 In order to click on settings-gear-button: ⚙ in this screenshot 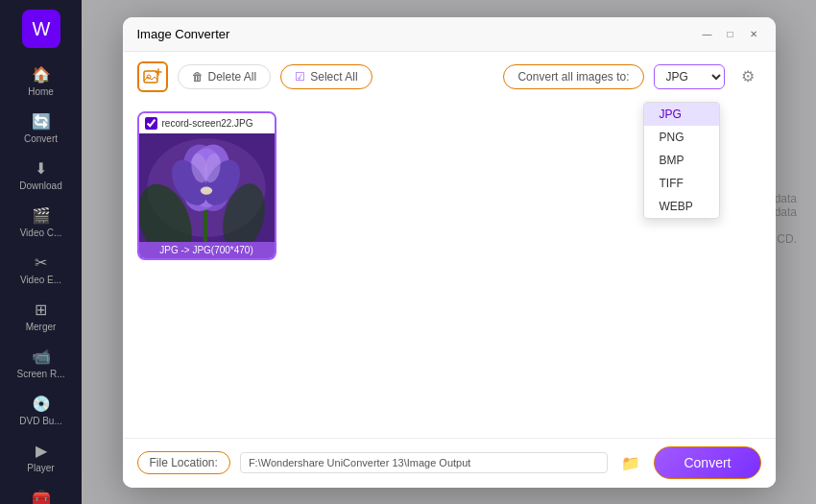, I will do `click(748, 77)`.